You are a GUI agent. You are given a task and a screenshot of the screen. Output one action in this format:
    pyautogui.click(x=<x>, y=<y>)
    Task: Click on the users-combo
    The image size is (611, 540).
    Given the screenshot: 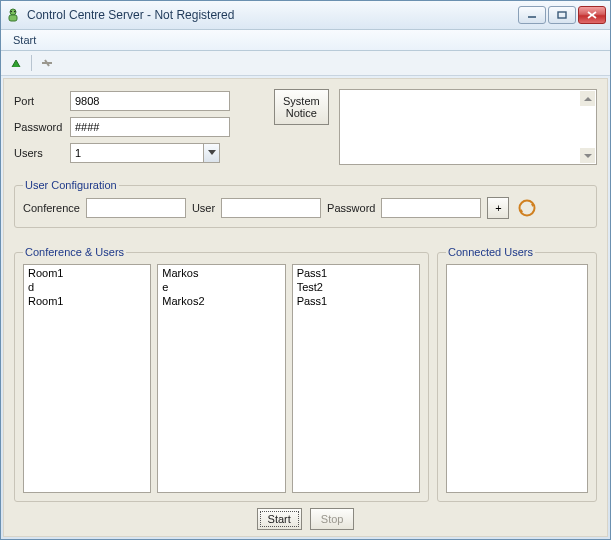 What is the action you would take?
    pyautogui.click(x=145, y=153)
    